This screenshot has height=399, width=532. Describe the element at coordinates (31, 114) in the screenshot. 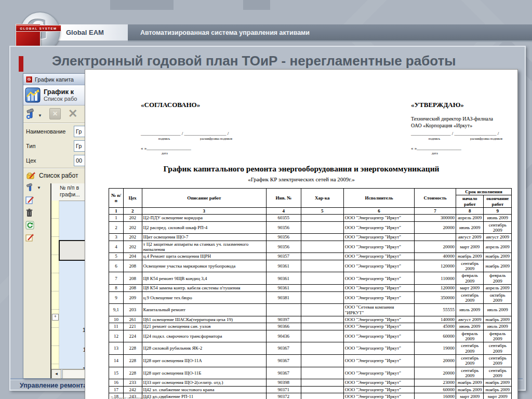

I see `tools-icon` at that location.